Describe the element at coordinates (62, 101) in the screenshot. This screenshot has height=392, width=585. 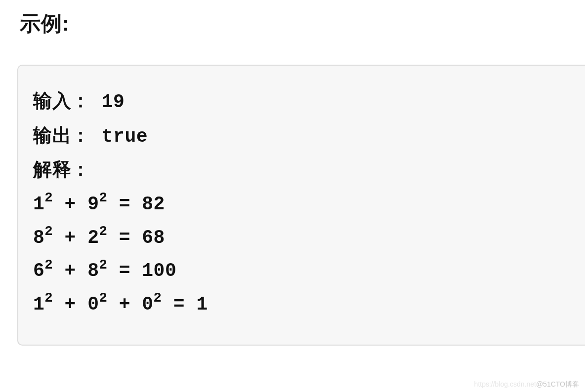
I see `input-label: 输入：` at that location.